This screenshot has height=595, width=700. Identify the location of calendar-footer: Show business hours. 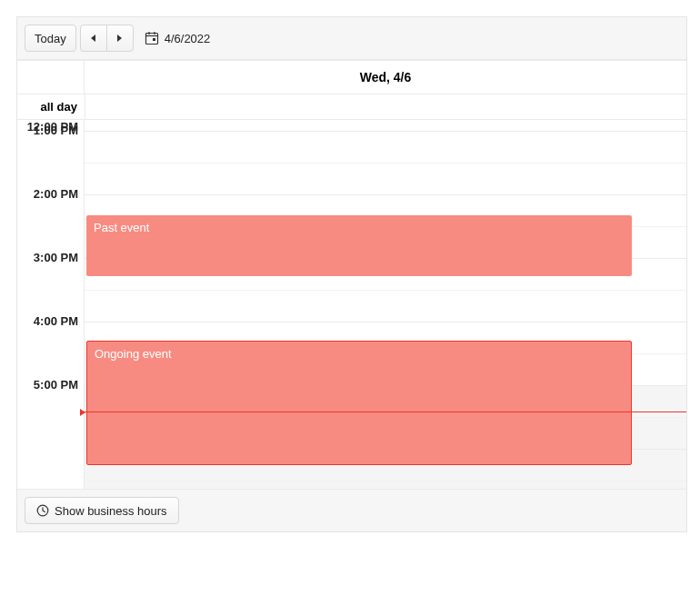
(352, 511).